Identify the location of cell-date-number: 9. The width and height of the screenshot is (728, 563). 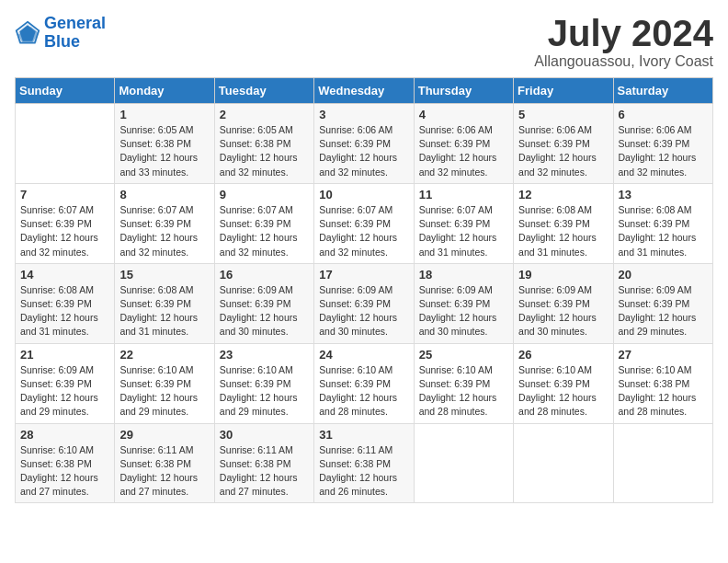
(265, 195).